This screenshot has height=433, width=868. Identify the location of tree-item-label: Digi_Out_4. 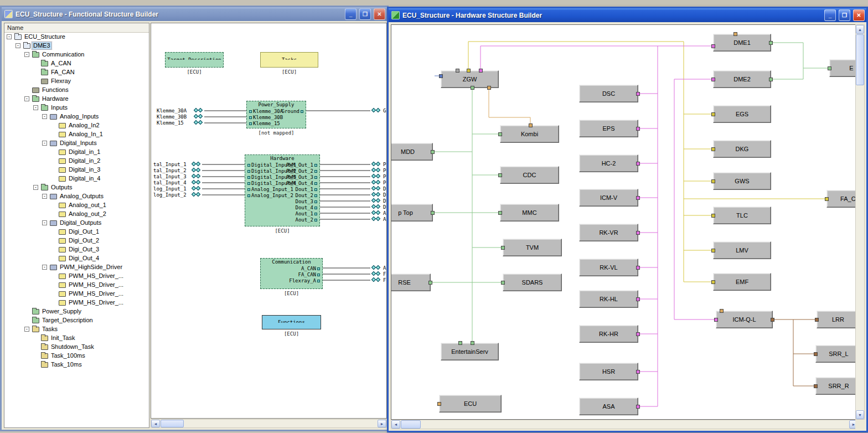
(84, 258).